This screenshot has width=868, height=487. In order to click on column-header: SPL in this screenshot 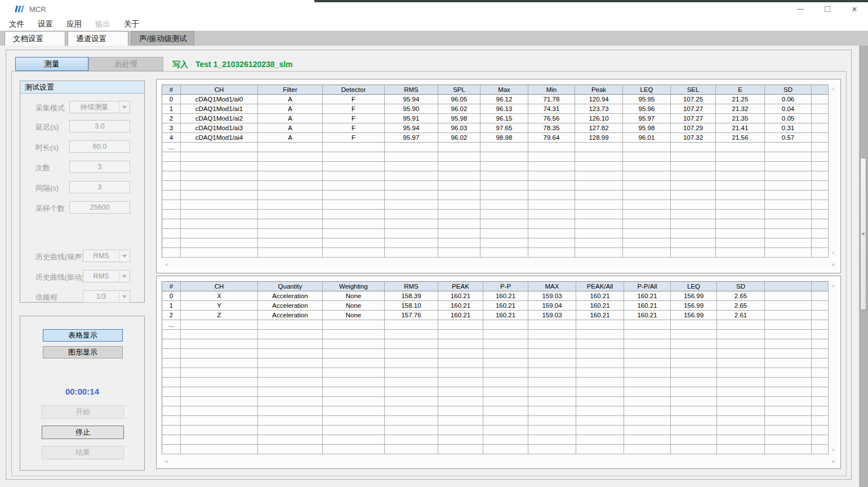, I will do `click(460, 90)`.